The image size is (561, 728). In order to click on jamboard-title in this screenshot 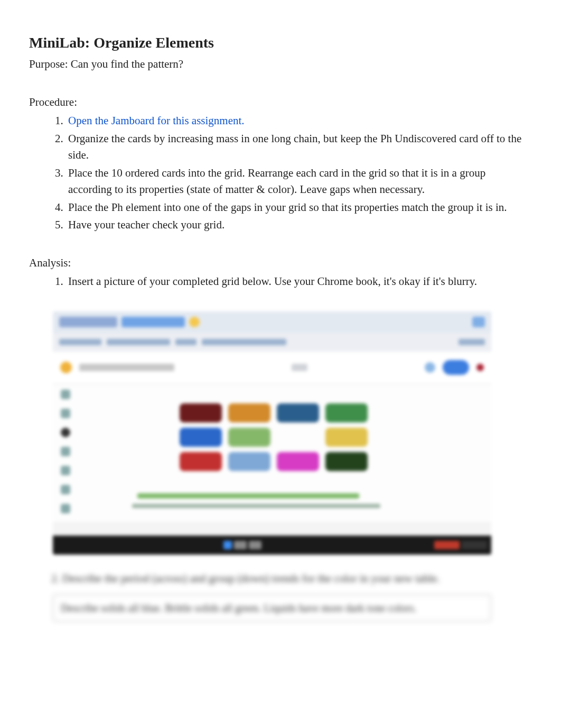, I will do `click(127, 367)`.